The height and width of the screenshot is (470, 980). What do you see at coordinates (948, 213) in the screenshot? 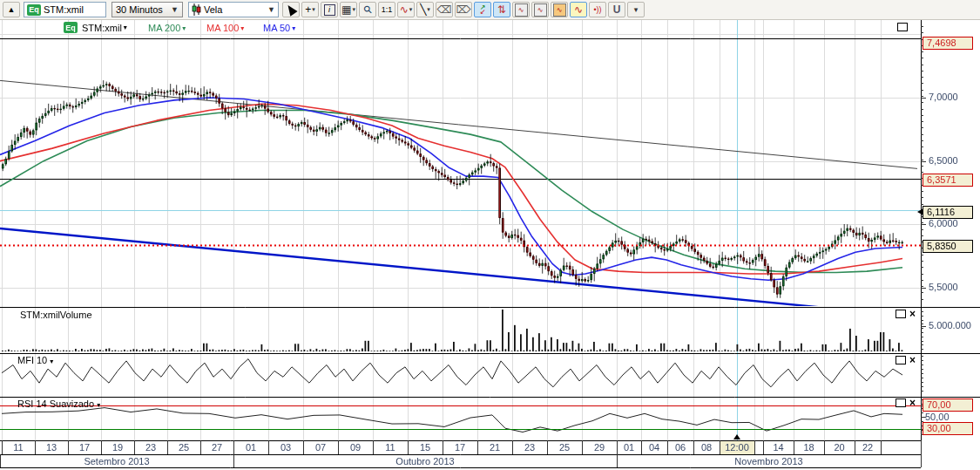
I see `axis-value-box: 6,1116` at bounding box center [948, 213].